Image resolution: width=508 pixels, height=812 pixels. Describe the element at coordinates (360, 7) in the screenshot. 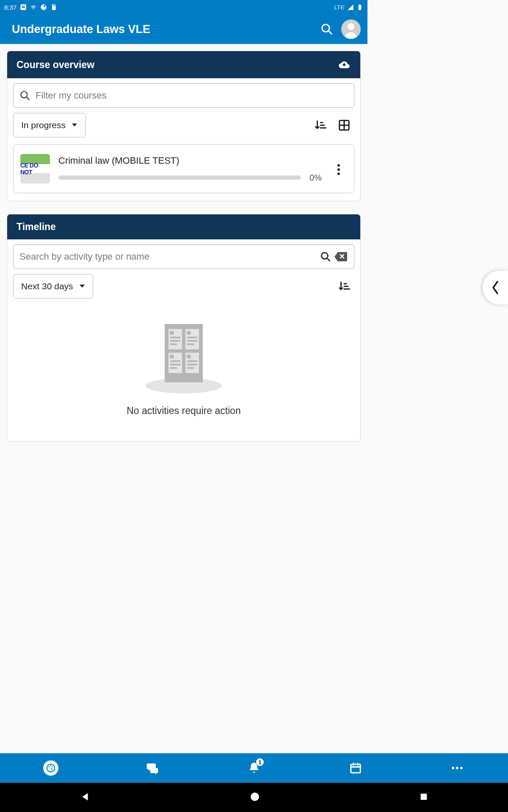

I see `battery-icon` at that location.